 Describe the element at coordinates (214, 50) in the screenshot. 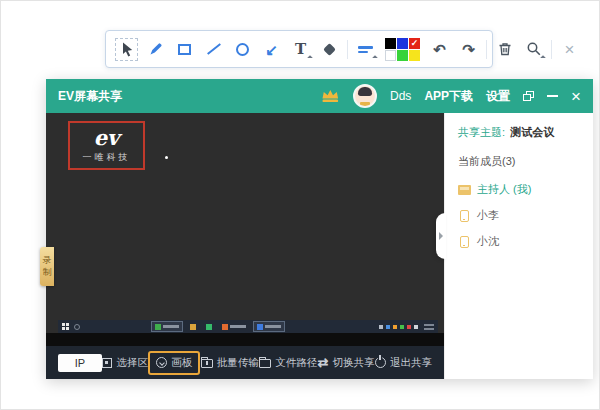

I see `line-tool` at that location.